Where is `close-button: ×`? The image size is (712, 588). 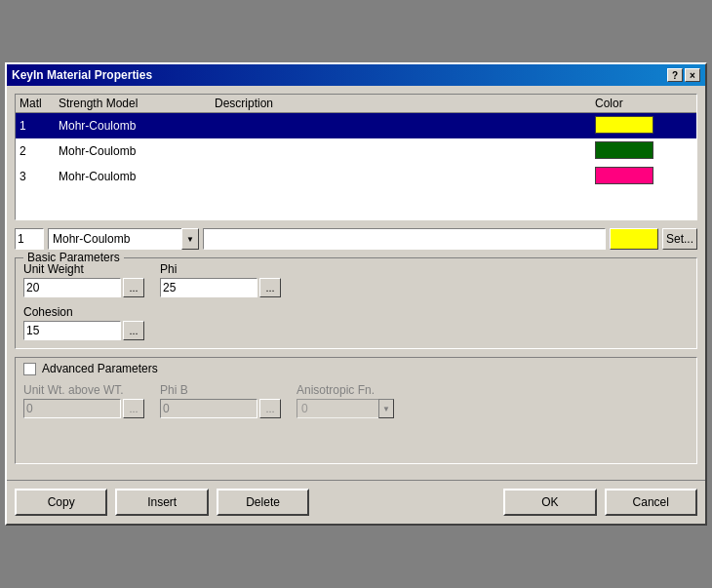 close-button: × is located at coordinates (692, 75).